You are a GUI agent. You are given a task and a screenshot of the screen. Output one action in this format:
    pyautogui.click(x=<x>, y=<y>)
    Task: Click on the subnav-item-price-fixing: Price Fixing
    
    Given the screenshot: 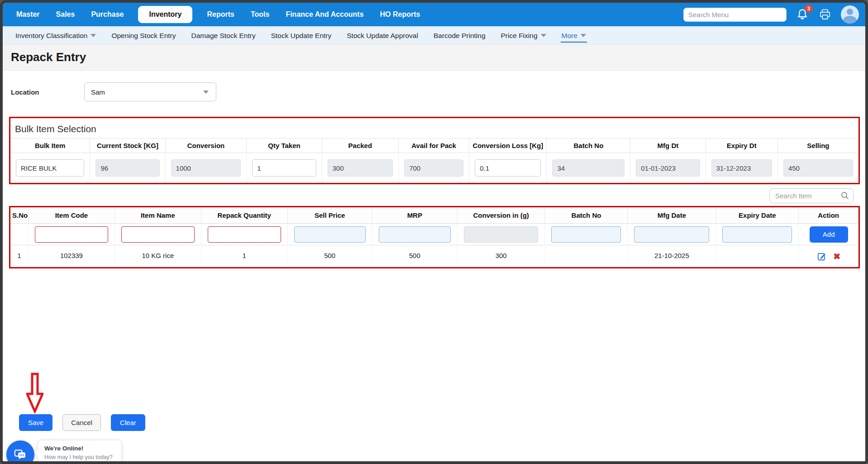 What is the action you would take?
    pyautogui.click(x=524, y=35)
    